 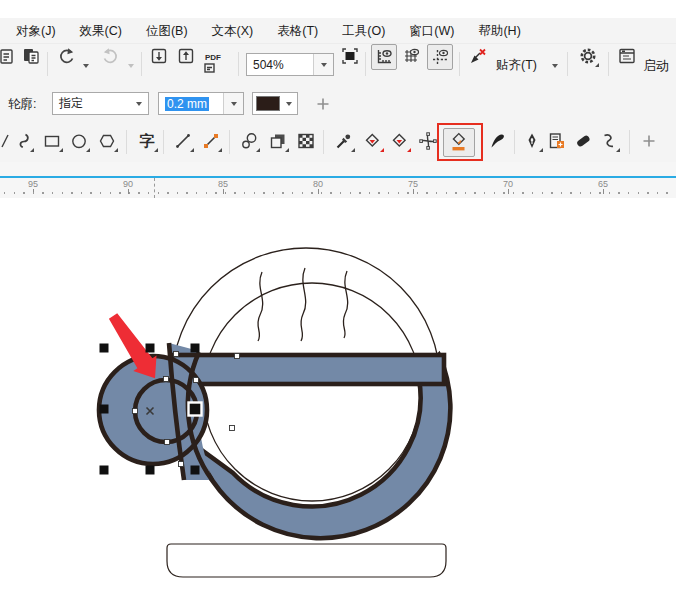 I want to click on cup-rim-band, so click(x=308, y=370).